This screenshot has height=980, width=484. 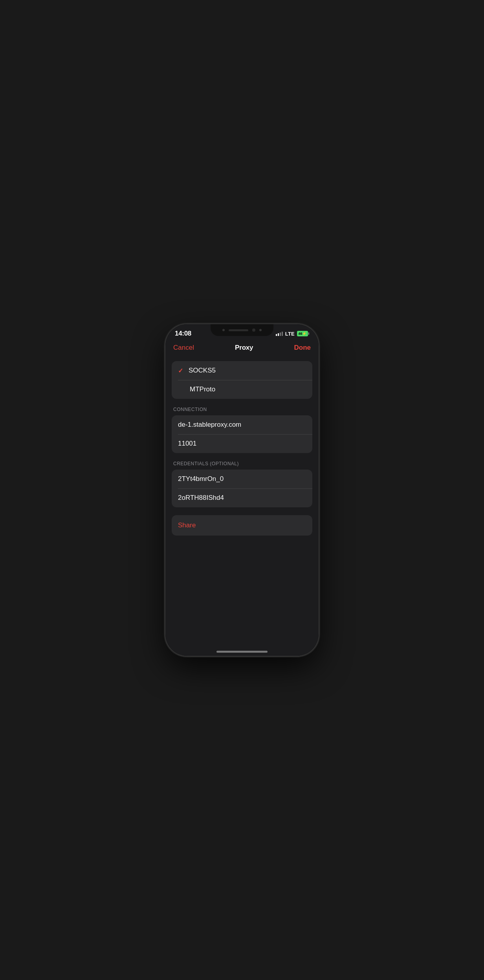 What do you see at coordinates (242, 430) in the screenshot?
I see `connection-section: CONNECTION` at bounding box center [242, 430].